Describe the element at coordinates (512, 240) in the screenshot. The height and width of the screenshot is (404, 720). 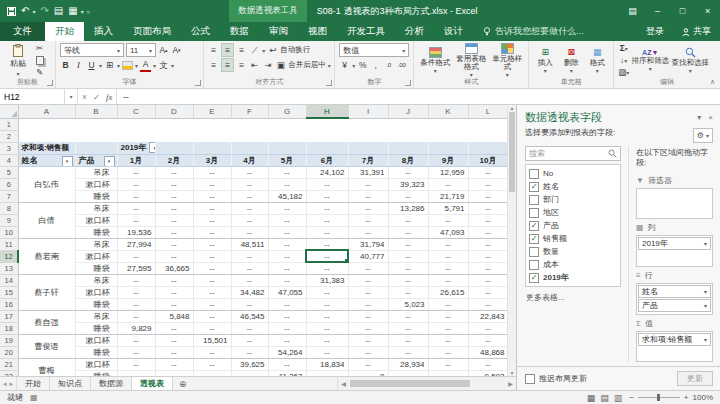
I see `vertical-scrollbar: ▲ ▼` at that location.